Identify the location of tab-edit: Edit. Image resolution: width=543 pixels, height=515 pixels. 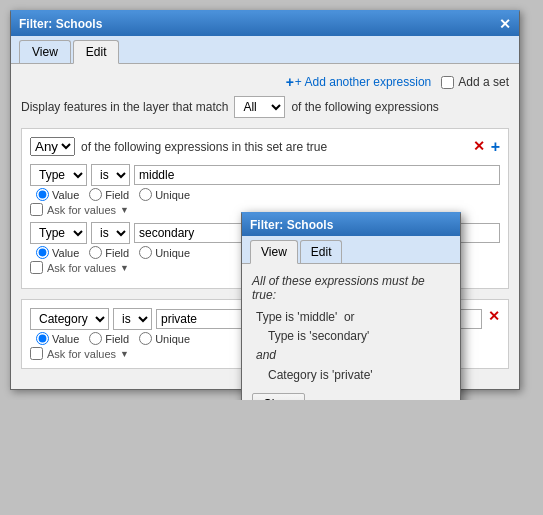
(96, 52).